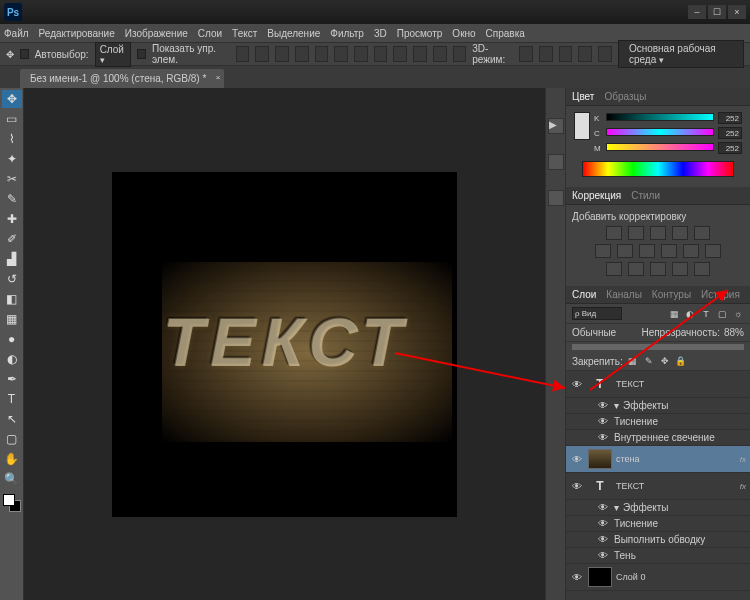 This screenshot has width=750, height=600. I want to click on layer-row: 👁TТЕКСТ, so click(658, 384).